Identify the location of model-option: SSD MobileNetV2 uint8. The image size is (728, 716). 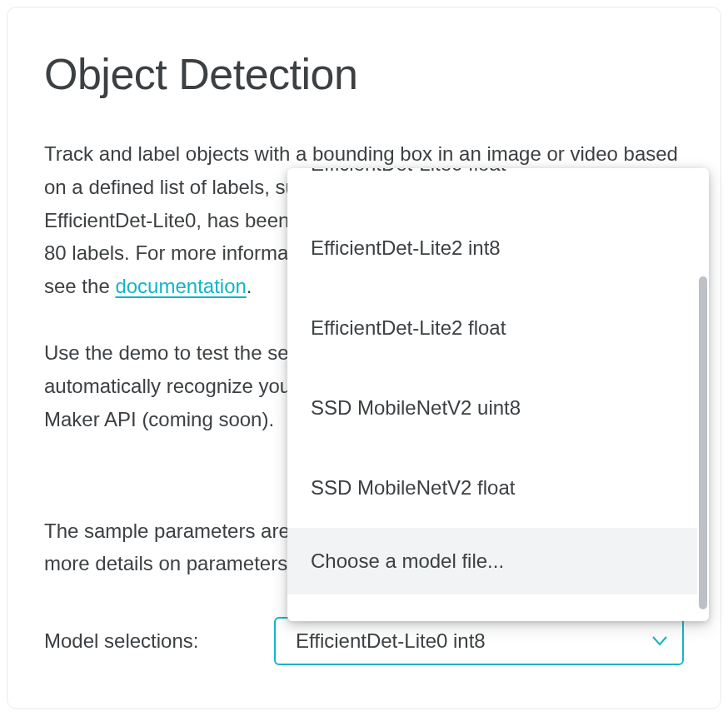
(492, 408).